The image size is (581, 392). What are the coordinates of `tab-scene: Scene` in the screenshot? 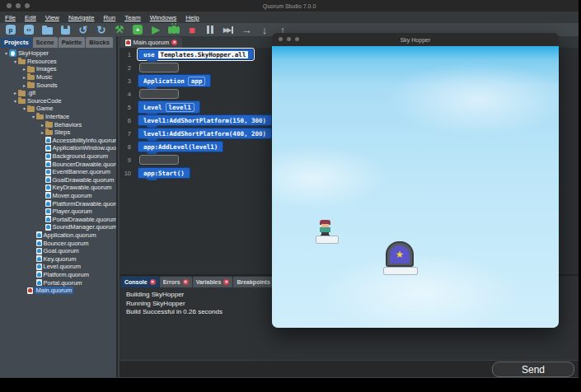 It's located at (45, 43).